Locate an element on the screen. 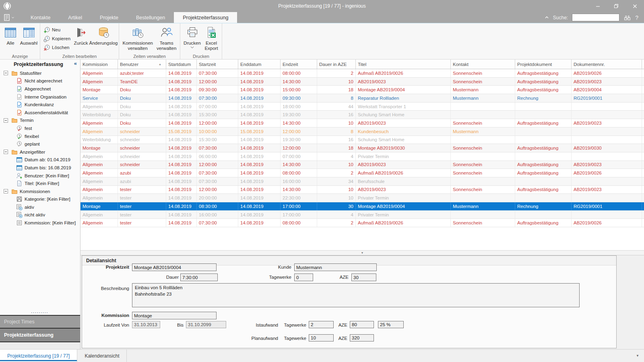  cell-enddatum: 14.08.2019 is located at coordinates (259, 107).